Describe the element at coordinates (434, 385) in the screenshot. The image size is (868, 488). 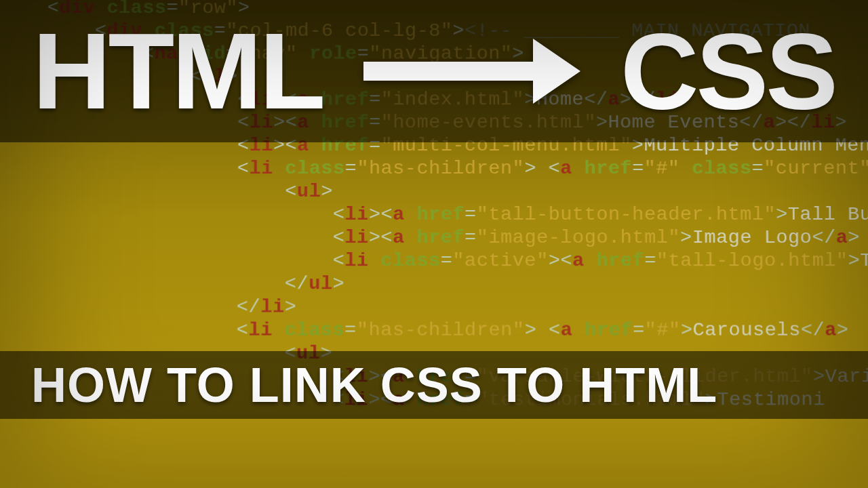
I see `subtitle-row: HOW TO LINK CSS TO HTML` at that location.